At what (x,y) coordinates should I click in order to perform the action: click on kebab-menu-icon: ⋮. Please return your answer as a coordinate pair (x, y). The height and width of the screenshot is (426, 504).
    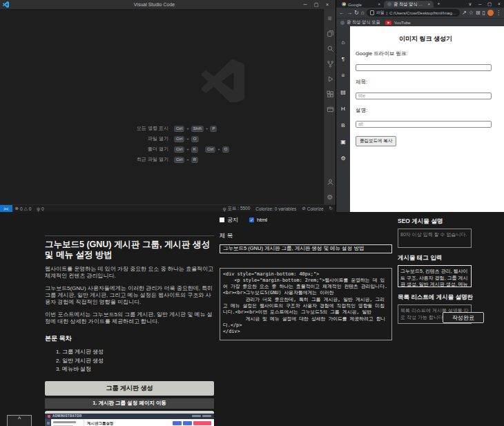
    Looking at the image, I should click on (498, 12).